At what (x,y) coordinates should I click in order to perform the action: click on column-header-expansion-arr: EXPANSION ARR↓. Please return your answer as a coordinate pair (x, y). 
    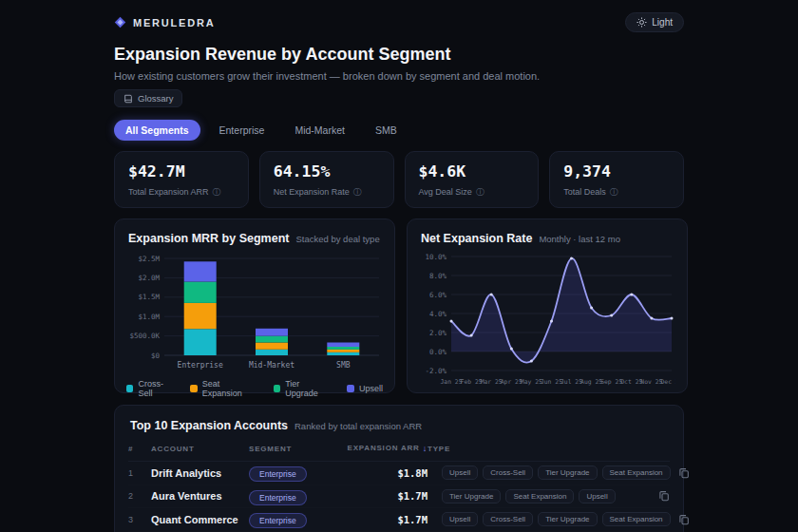
    Looking at the image, I should click on (386, 448).